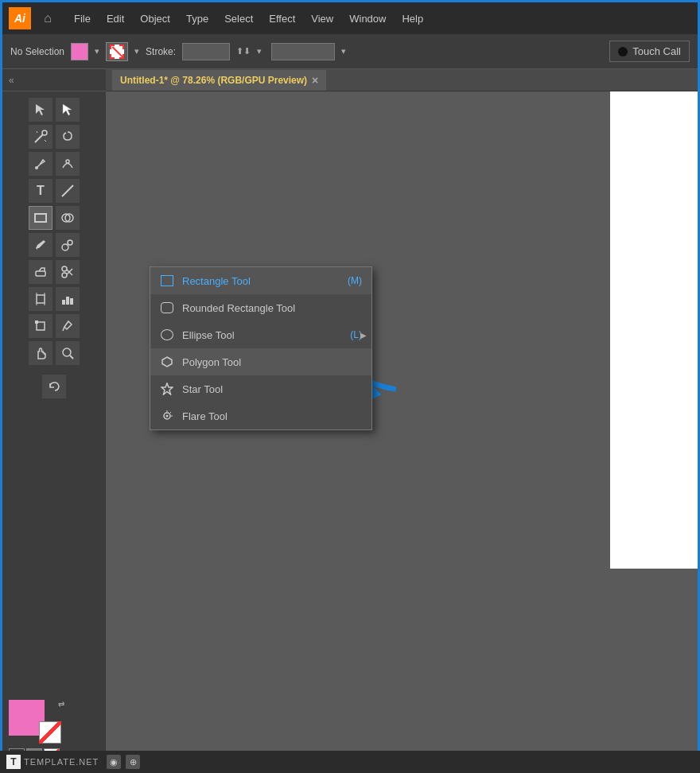 The image size is (700, 773). What do you see at coordinates (368, 19) in the screenshot?
I see `menu-window: Window` at bounding box center [368, 19].